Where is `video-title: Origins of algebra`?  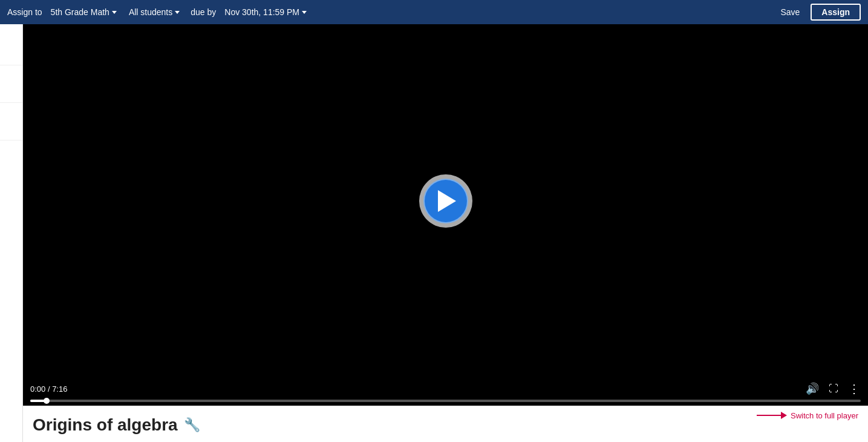 video-title: Origins of algebra is located at coordinates (105, 425).